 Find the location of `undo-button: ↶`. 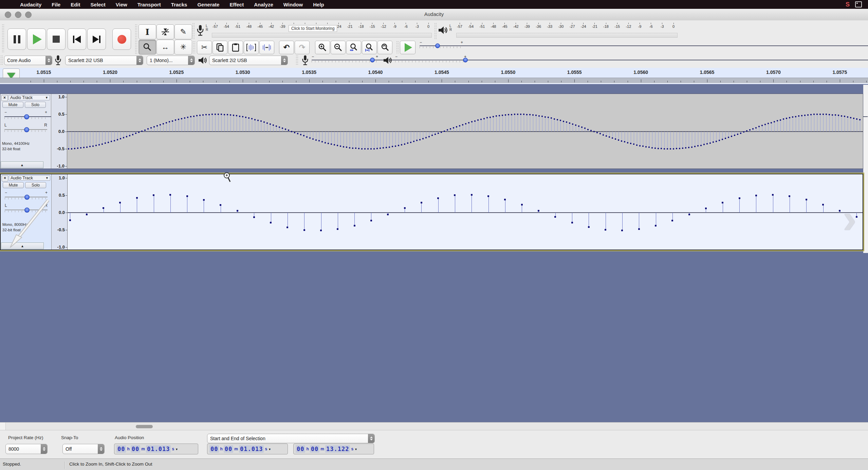

undo-button: ↶ is located at coordinates (287, 47).